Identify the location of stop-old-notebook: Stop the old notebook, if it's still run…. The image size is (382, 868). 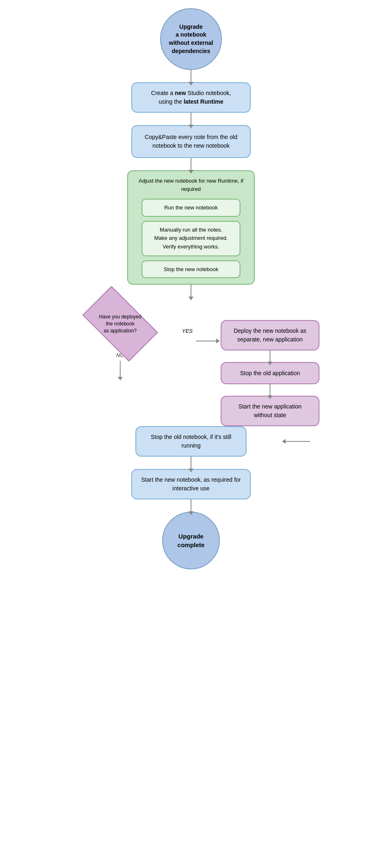
(191, 441).